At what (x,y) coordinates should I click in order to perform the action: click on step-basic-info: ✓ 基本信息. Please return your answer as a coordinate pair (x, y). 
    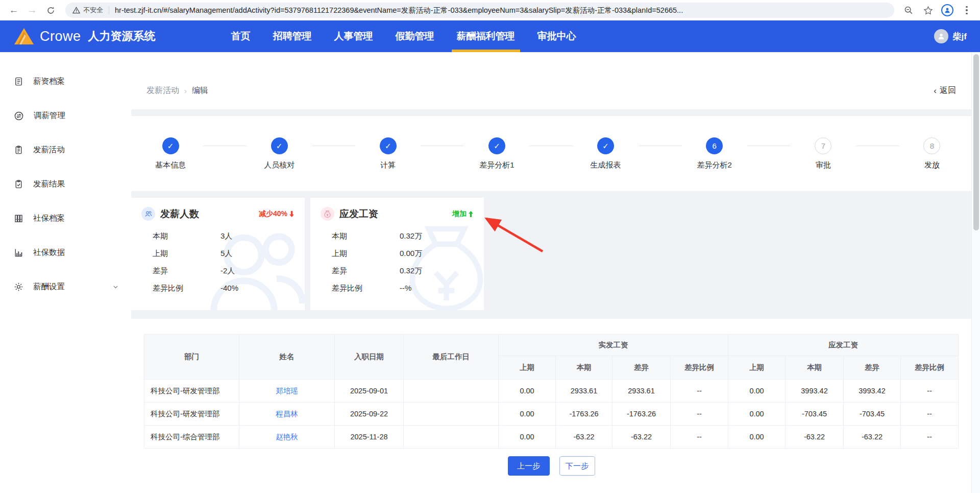
    Looking at the image, I should click on (170, 154).